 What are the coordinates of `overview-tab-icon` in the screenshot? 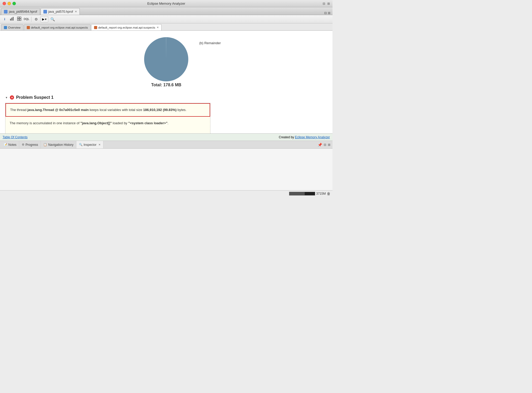 It's located at (5, 28).